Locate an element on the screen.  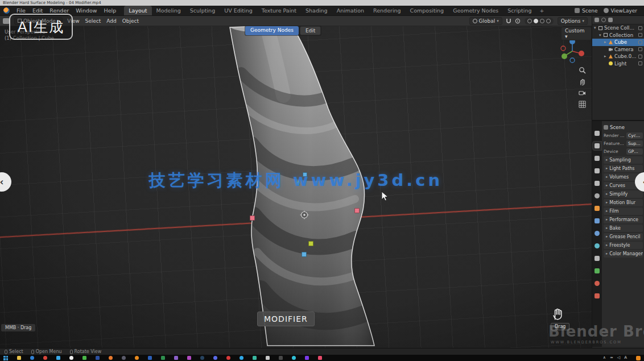
handle-blue-top is located at coordinates (305, 175).